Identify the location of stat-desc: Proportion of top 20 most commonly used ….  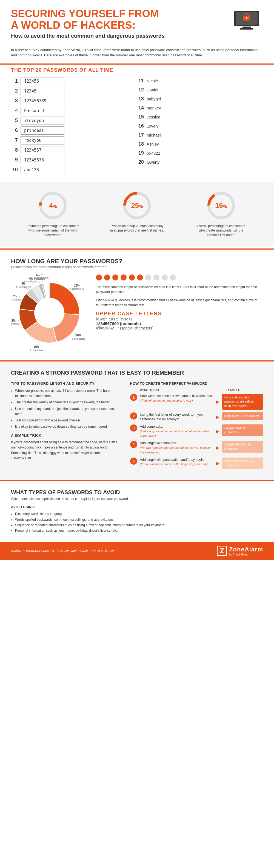
(137, 228).